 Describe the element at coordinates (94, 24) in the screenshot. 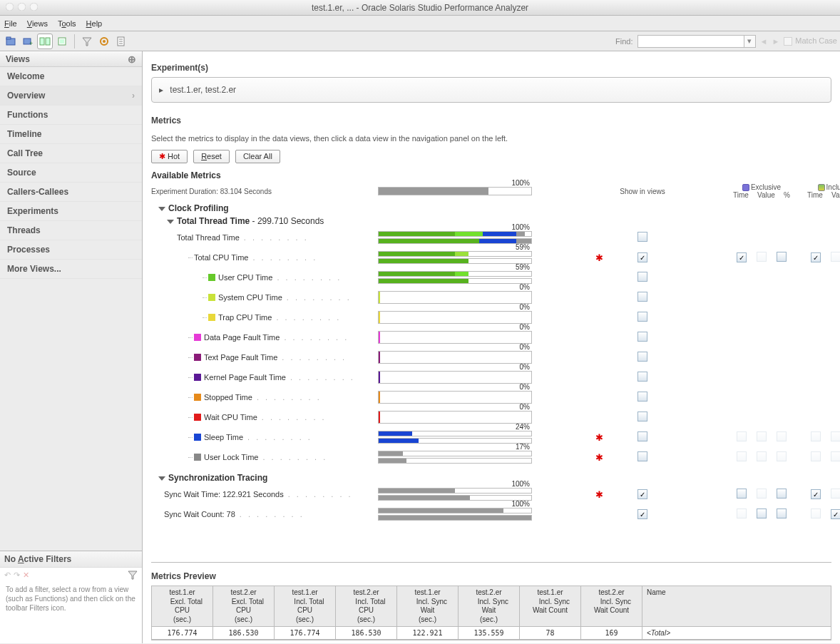

I see `menu-help: Help` at that location.